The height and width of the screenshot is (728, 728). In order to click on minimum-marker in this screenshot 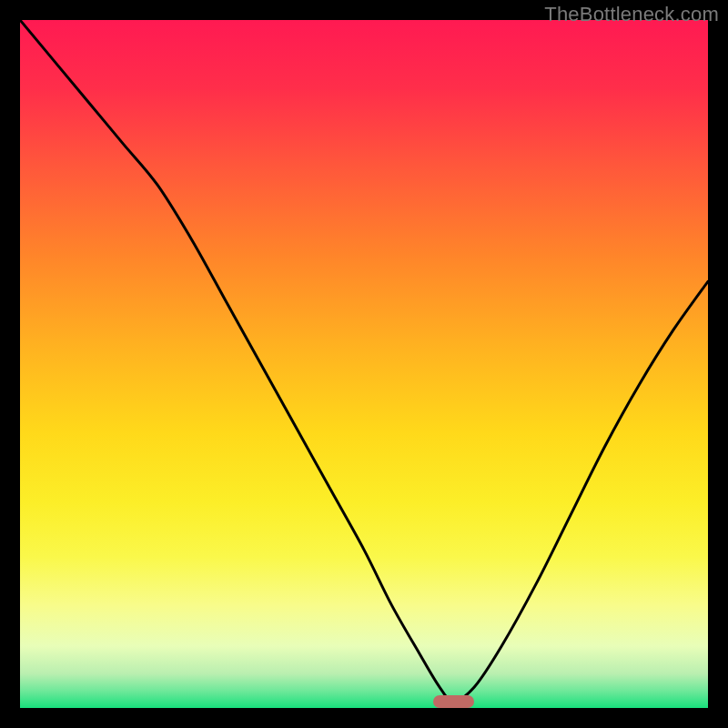, I will do `click(453, 702)`.